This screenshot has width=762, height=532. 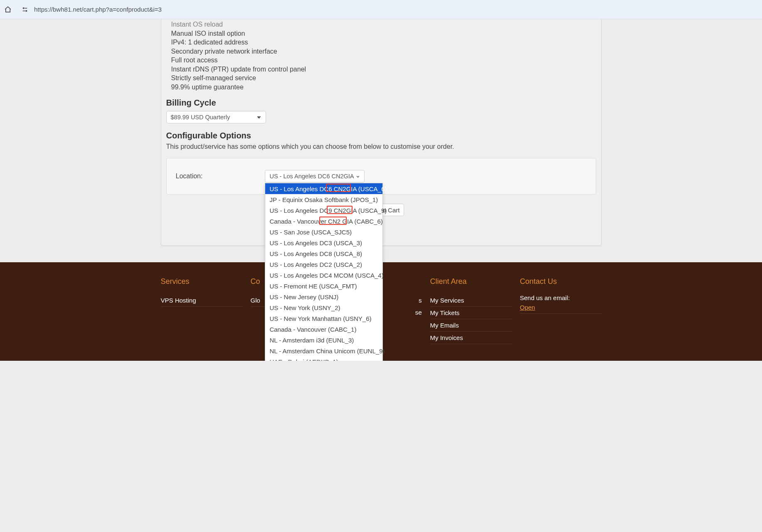 I want to click on location-option: US - Los Angeles DC9 CN2GIA (USCA_9), so click(x=324, y=210).